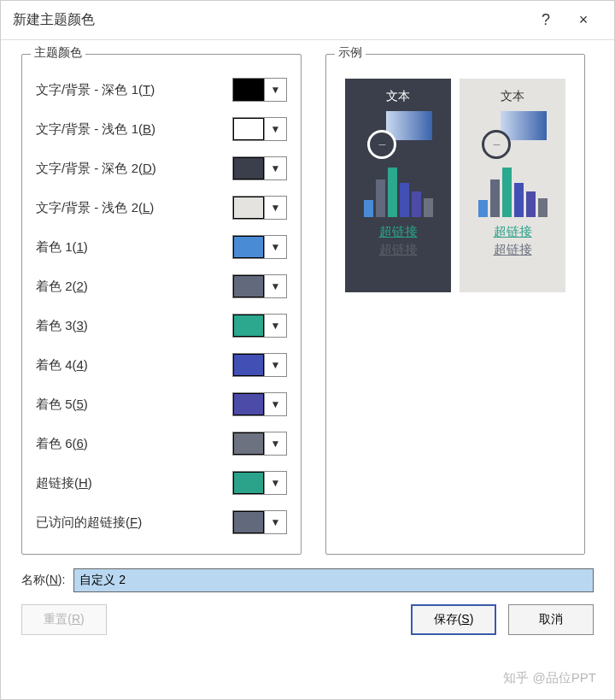  What do you see at coordinates (161, 522) in the screenshot?
I see `color-row-followed-hyperlink: 已访问的超链接(F)▼` at bounding box center [161, 522].